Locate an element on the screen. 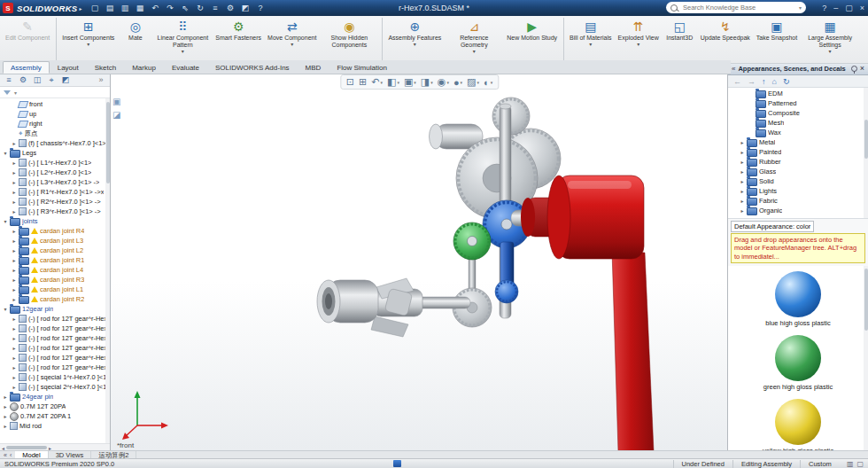  tab-layout: Layout is located at coordinates (68, 67).